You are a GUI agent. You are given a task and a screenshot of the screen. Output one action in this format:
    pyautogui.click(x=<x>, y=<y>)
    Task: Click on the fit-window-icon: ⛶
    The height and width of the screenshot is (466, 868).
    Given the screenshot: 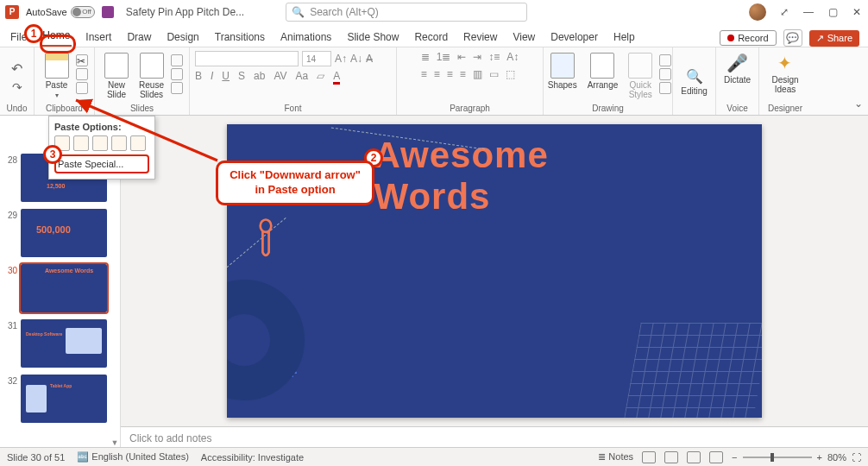 What is the action you would take?
    pyautogui.click(x=856, y=457)
    